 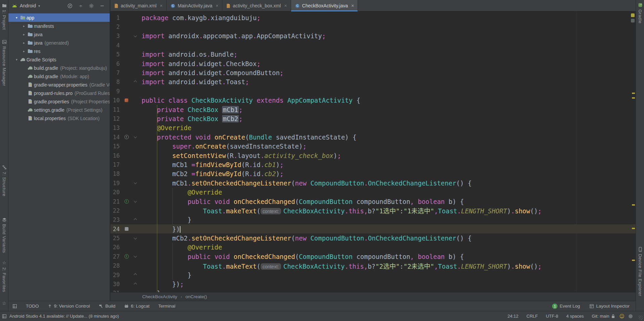 What do you see at coordinates (126, 100) in the screenshot?
I see `class-gutter-icon` at bounding box center [126, 100].